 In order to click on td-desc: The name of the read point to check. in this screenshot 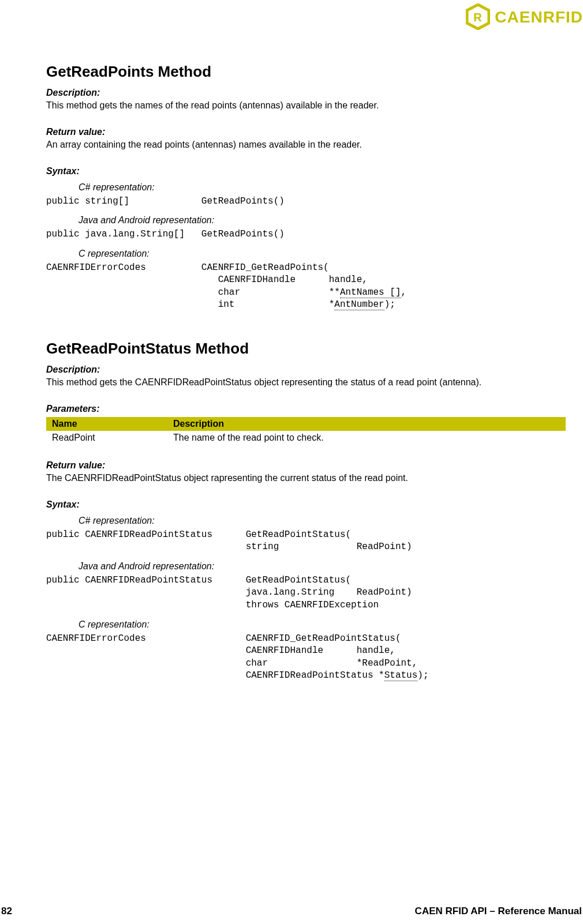, I will do `click(367, 438)`.